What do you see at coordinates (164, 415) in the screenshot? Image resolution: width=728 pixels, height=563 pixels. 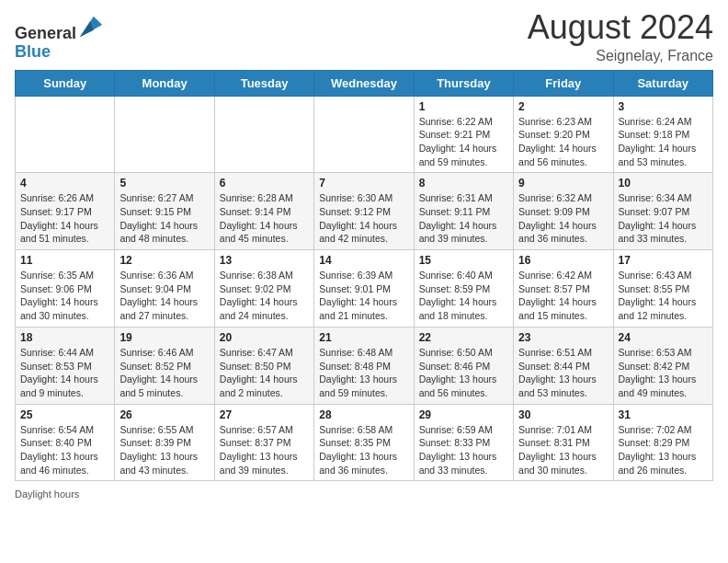 I see `day-number: 26` at bounding box center [164, 415].